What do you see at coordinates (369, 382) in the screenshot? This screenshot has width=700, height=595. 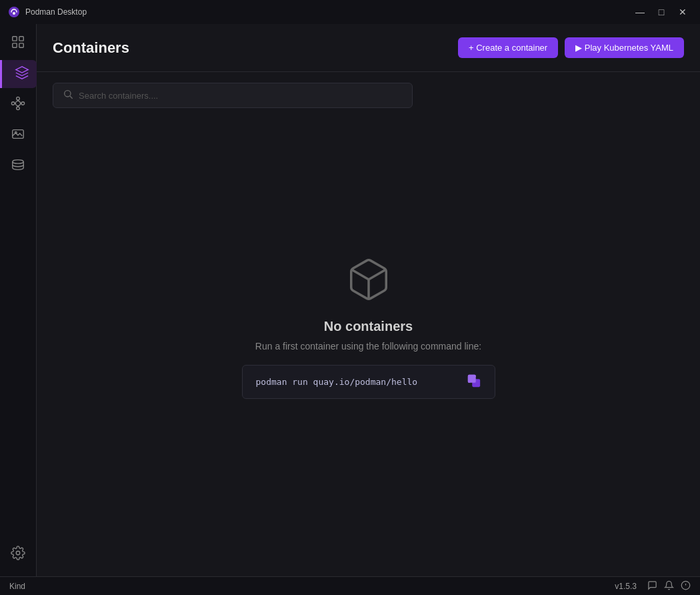 I see `command-code-block: podman run quay.io/podman/hello` at bounding box center [369, 382].